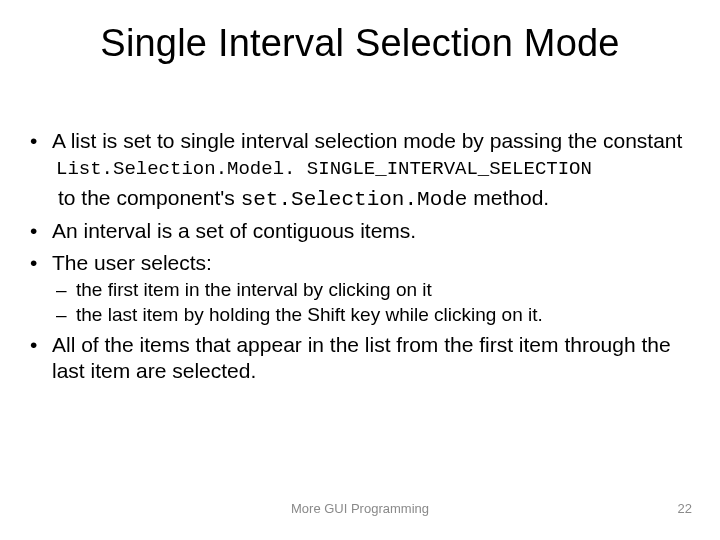  What do you see at coordinates (360, 44) in the screenshot?
I see `slide-title: Single Interval Selection Mode` at bounding box center [360, 44].